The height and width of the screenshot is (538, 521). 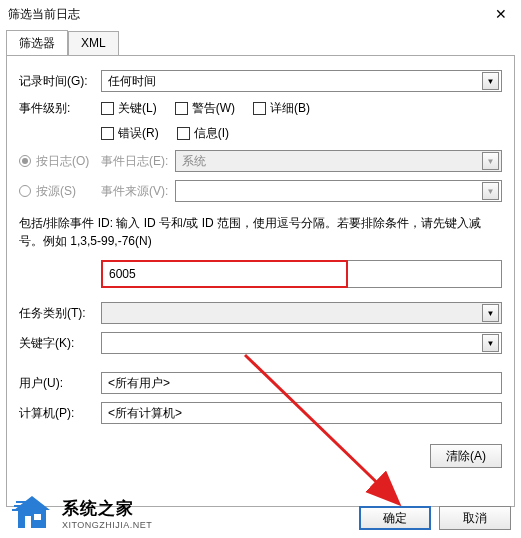 I want to click on verbose-checkbox, so click(x=260, y=108).